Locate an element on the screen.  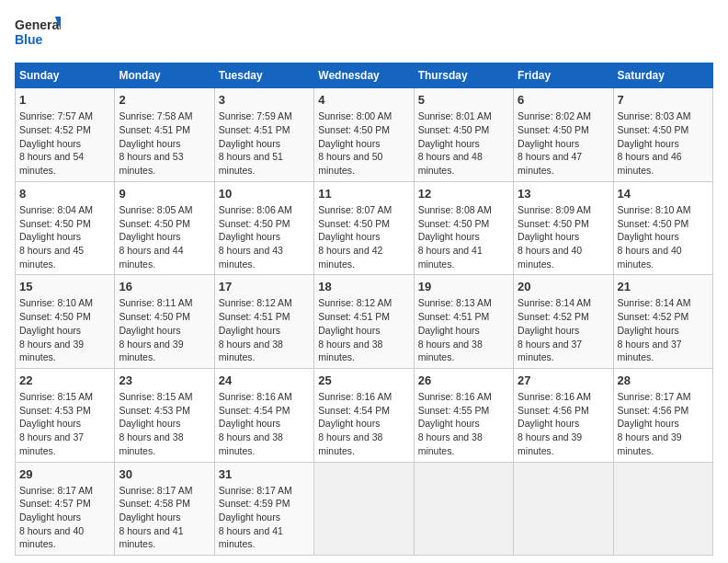
calendar-cell: 30Sunrise: 8:17 AMSunset: 4:58 PMDayligh… is located at coordinates (165, 509).